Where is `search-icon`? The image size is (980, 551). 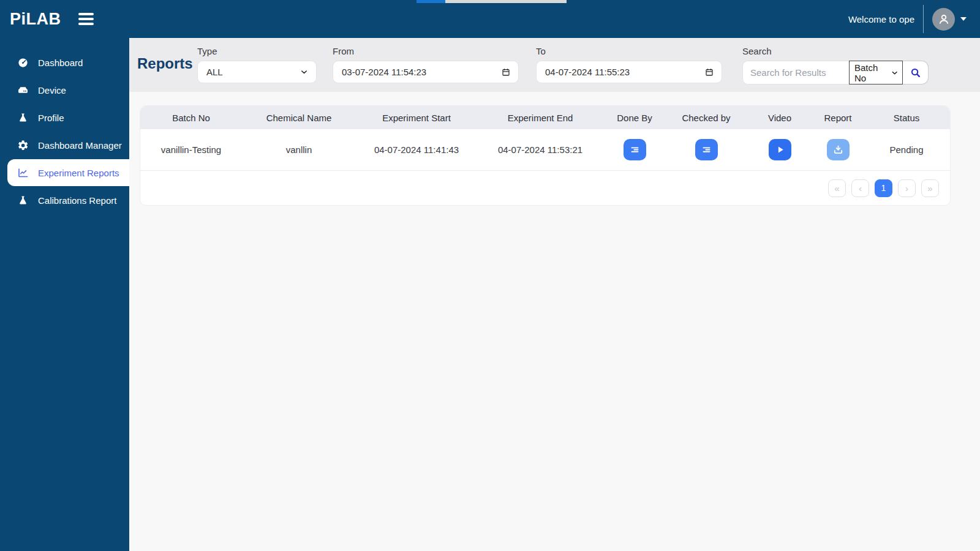
search-icon is located at coordinates (916, 73).